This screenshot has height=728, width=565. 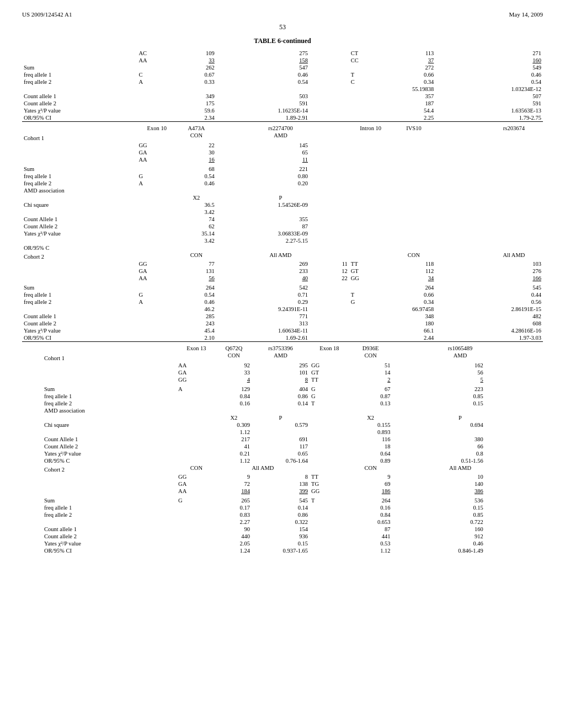 What do you see at coordinates (282, 349) in the screenshot?
I see `section2-header: Exon 13 Q672Q rs3753396 Exon 18 D936E rs…` at bounding box center [282, 349].